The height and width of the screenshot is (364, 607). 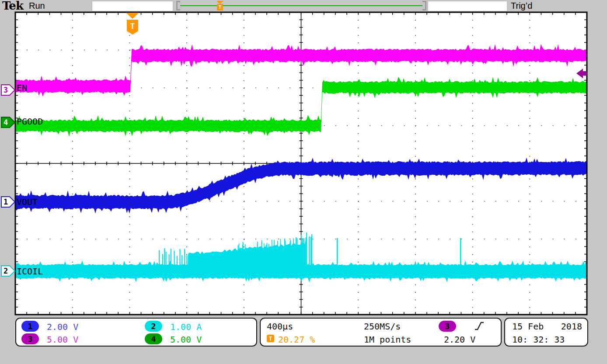 I want to click on trigger-source-badge: 3, so click(x=447, y=326).